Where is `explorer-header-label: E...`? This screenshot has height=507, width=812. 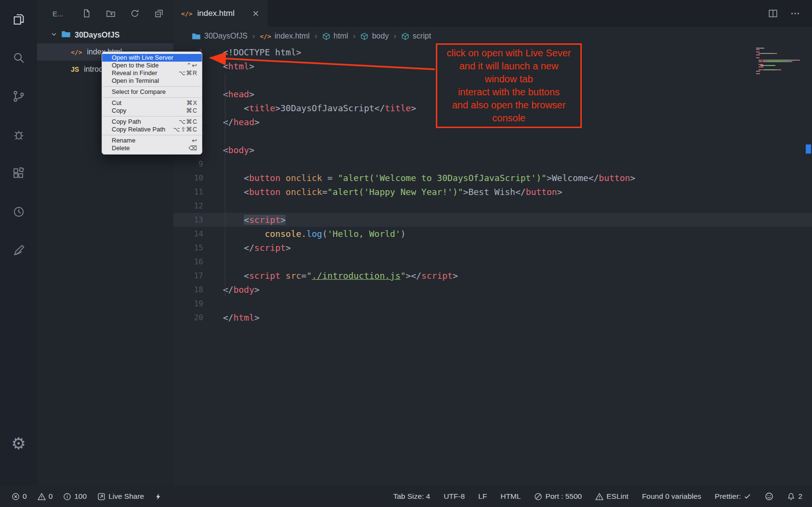 explorer-header-label: E... is located at coordinates (58, 13).